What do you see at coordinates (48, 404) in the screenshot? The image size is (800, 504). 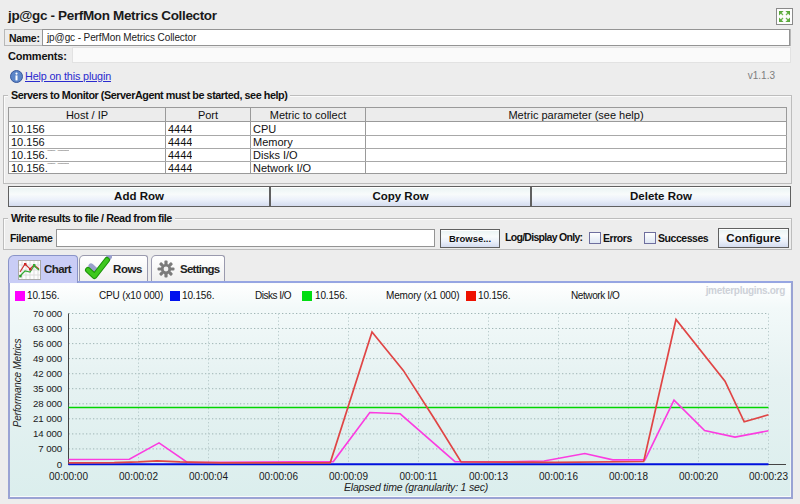 I see `svg-text: 28 000` at bounding box center [48, 404].